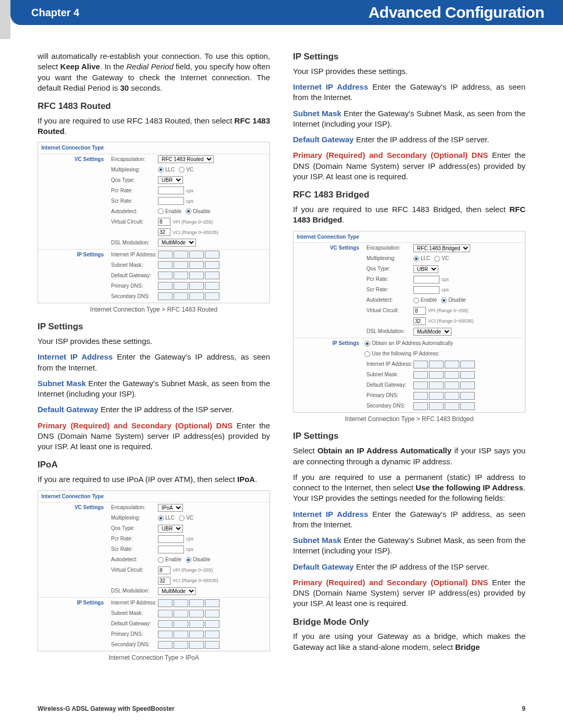 The image size is (563, 728). I want to click on screenshot-rfc-routed: Internet Connection Type VC SettingsEnca…, so click(154, 223).